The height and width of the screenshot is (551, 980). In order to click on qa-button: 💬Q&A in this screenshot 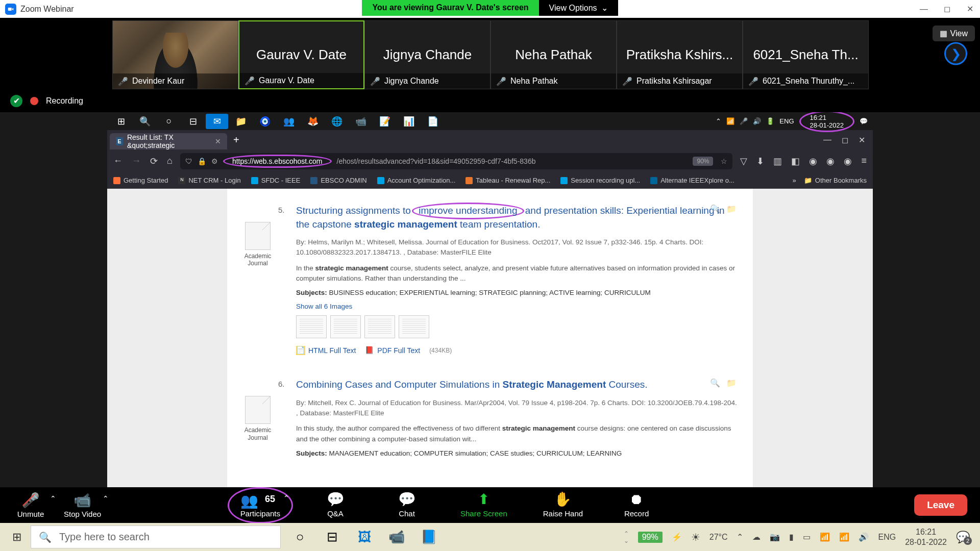, I will do `click(335, 505)`.